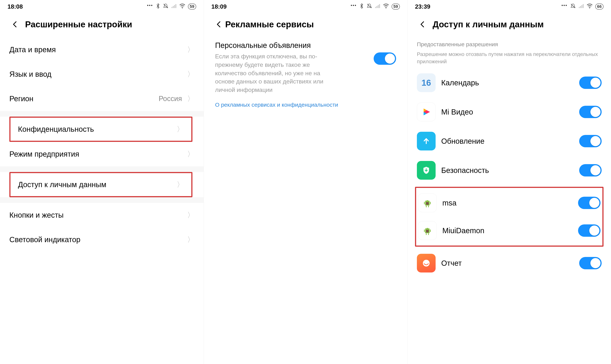 This screenshot has width=611, height=364. What do you see at coordinates (590, 170) in the screenshot?
I see `security-toggle` at bounding box center [590, 170].